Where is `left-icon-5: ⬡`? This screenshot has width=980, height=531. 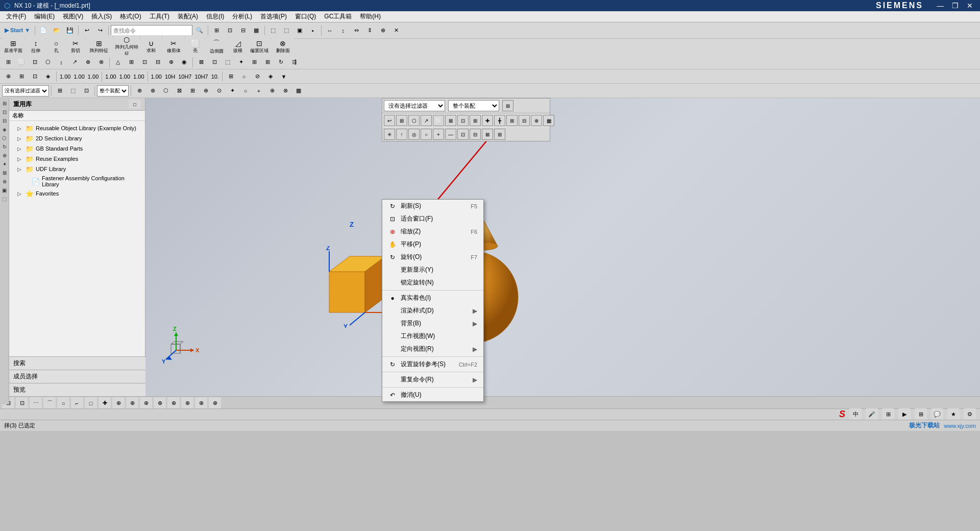 left-icon-5: ⬡ is located at coordinates (5, 138).